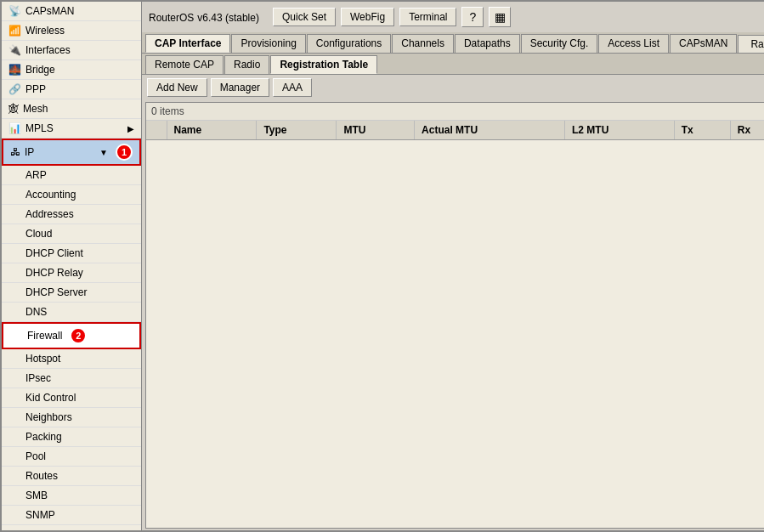 Image resolution: width=764 pixels, height=532 pixels. What do you see at coordinates (71, 109) in the screenshot?
I see `sidebar-item-mesh: 🕸Mesh` at bounding box center [71, 109].